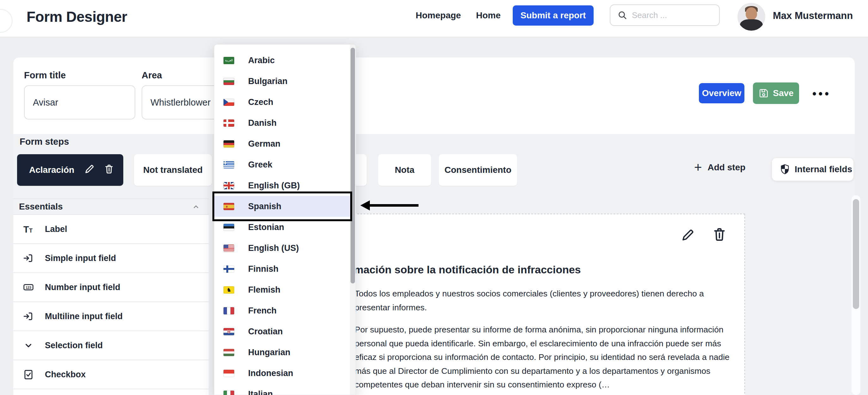  What do you see at coordinates (229, 81) in the screenshot?
I see `bg-flag-icon` at bounding box center [229, 81].